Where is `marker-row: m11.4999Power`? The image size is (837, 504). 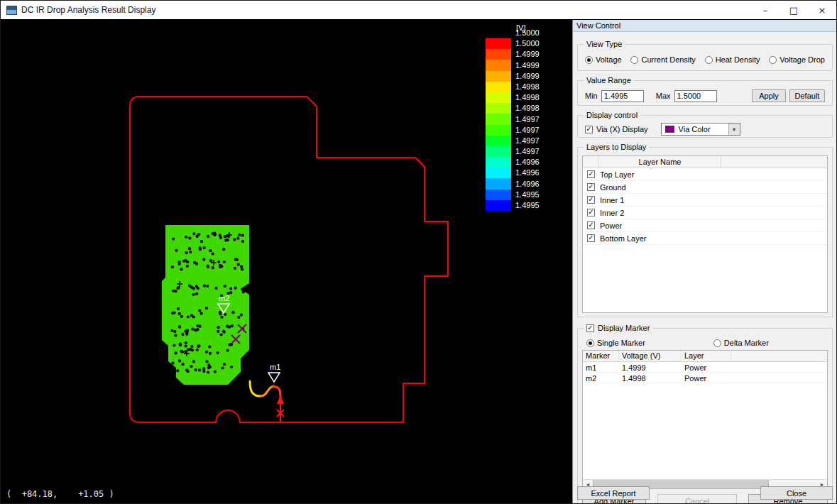 marker-row: m11.4999Power is located at coordinates (705, 368).